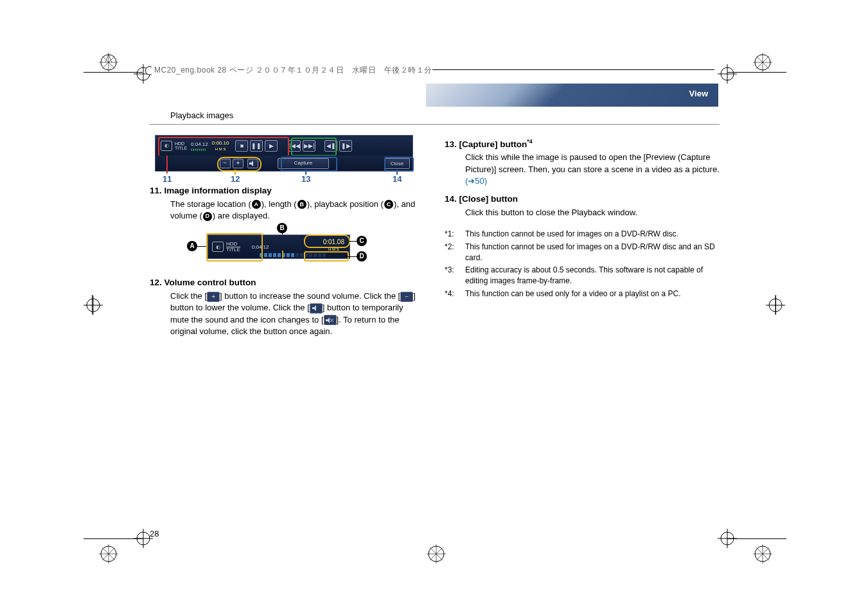 The width and height of the screenshot is (868, 613). What do you see at coordinates (167, 179) in the screenshot?
I see `callout-number-11: 11` at bounding box center [167, 179].